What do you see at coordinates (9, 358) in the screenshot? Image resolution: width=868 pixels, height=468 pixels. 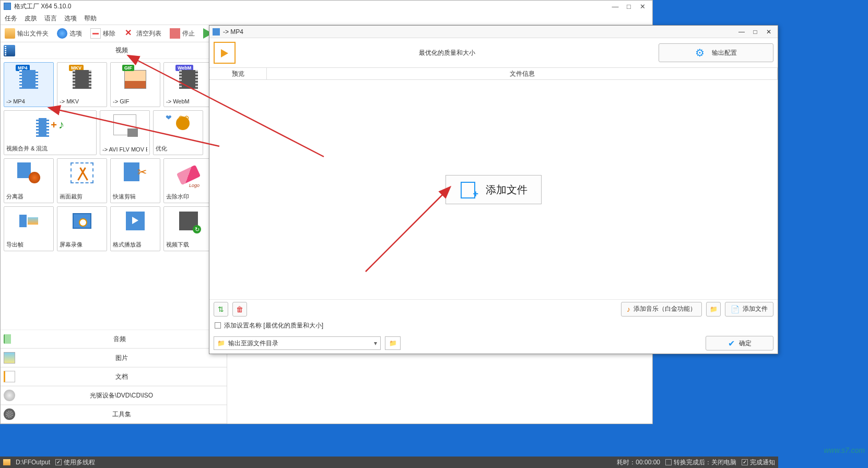 I see `image-icon` at bounding box center [9, 358].